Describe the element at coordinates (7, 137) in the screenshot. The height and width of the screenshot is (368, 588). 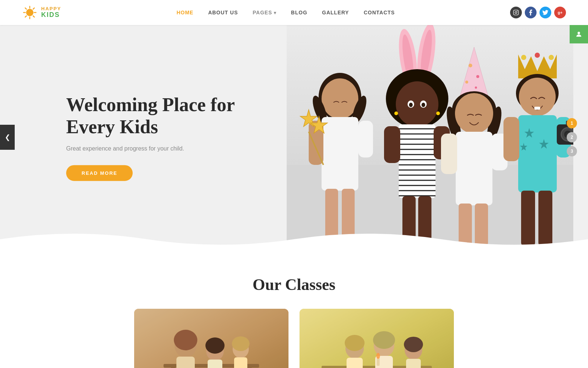
I see `left-arrow-icon: ❮` at that location.